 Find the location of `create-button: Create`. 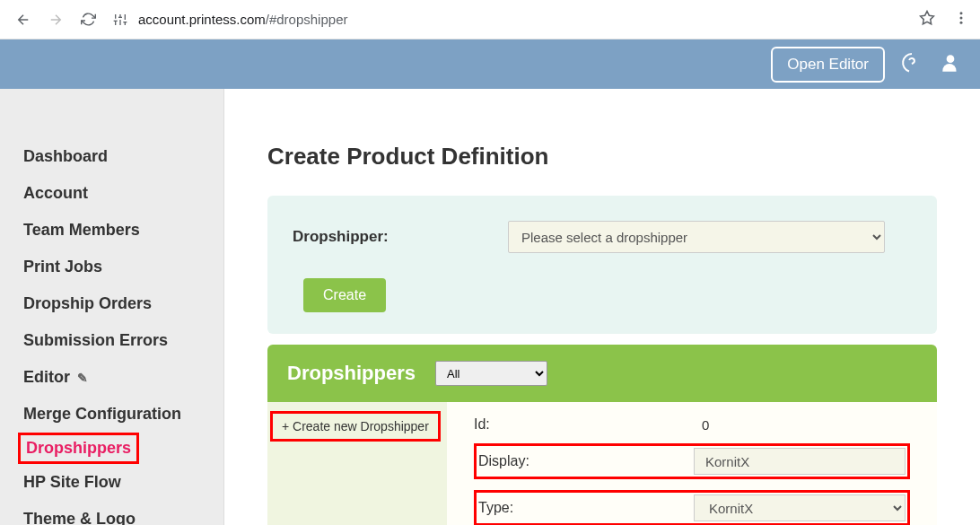

create-button: Create is located at coordinates (345, 295).